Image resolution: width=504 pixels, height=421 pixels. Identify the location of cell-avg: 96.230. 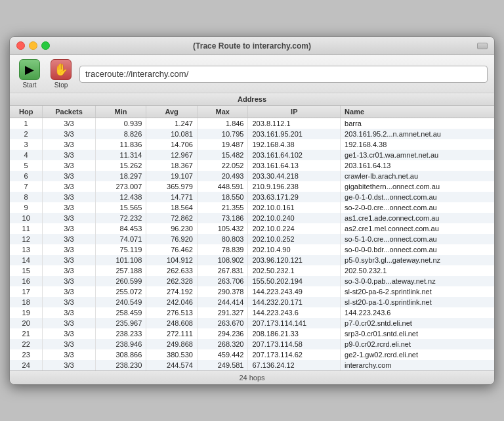
(172, 229).